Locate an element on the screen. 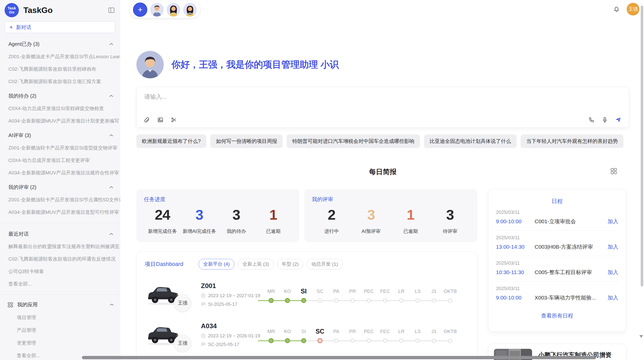  sidebar-item-product-mgmt: 产品管理 is located at coordinates (60, 327).